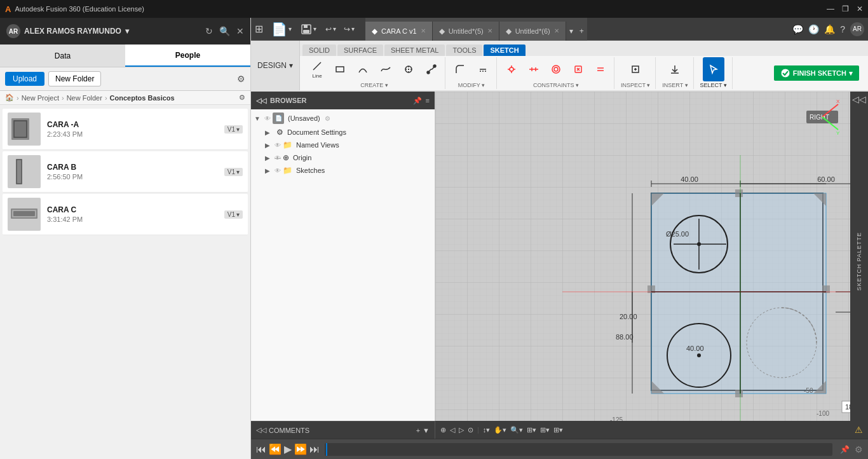  Describe the element at coordinates (315, 449) in the screenshot. I see `playback-last-icon: ⏭` at that location.